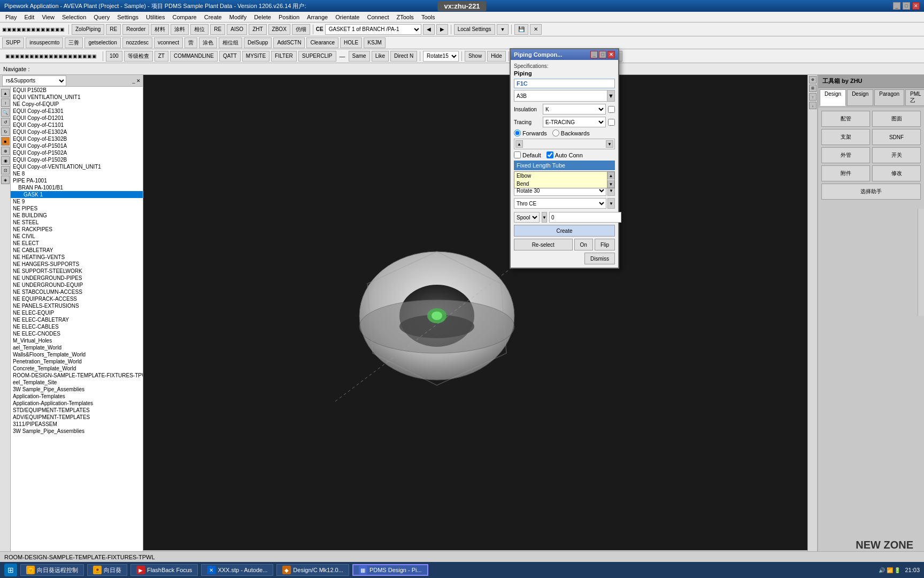 The image size is (924, 578). Describe the element at coordinates (77, 243) in the screenshot. I see `tree-item: NE ELECT` at that location.